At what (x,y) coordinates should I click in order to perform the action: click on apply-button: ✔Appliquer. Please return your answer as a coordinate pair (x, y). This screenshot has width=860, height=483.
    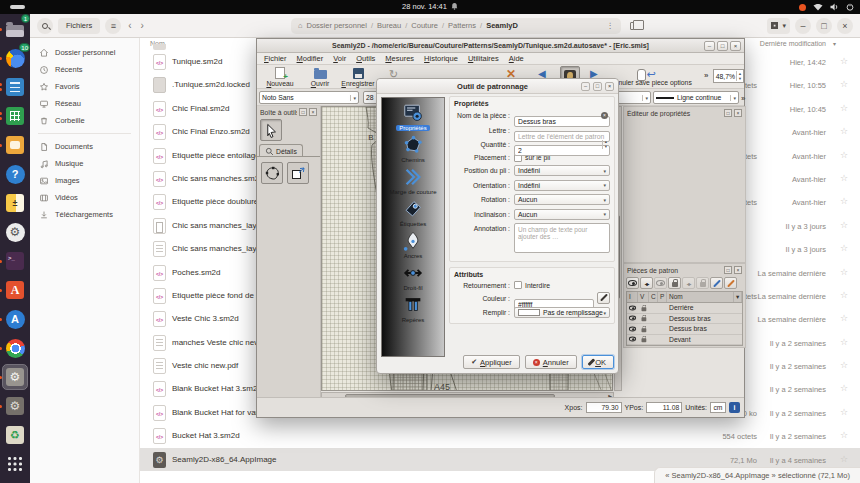
    Looking at the image, I should click on (492, 362).